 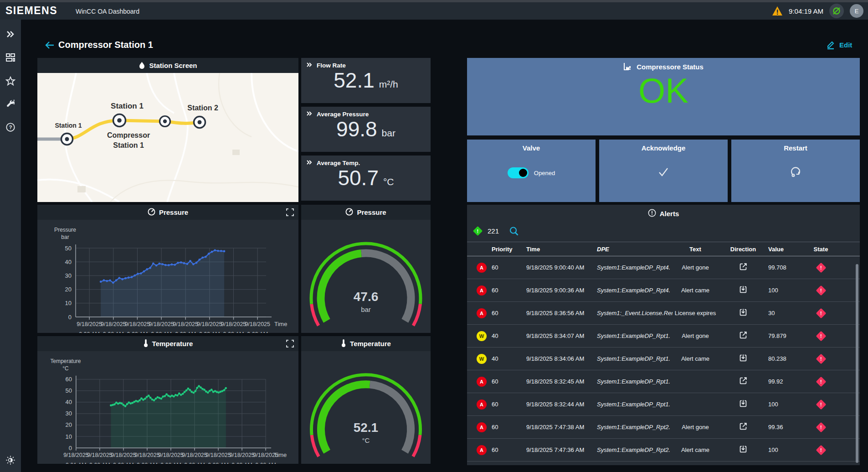 What do you see at coordinates (561, 249) in the screenshot?
I see `column-header-time: Time` at bounding box center [561, 249].